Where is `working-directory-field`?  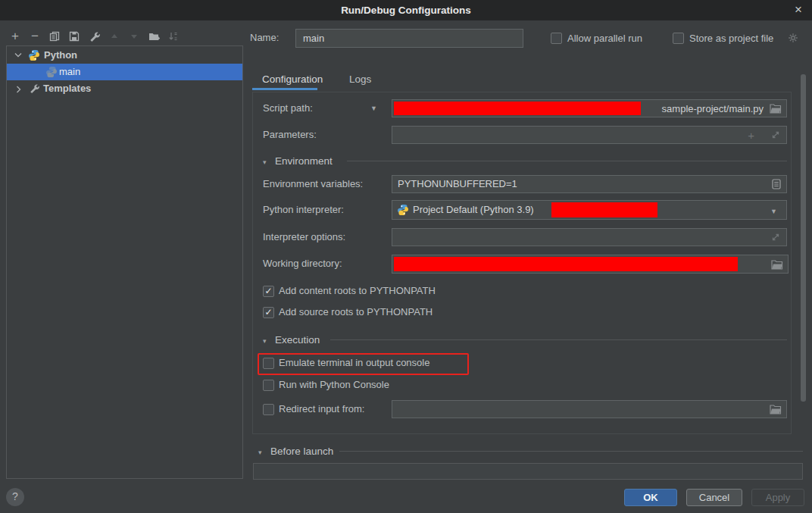 working-directory-field is located at coordinates (590, 264).